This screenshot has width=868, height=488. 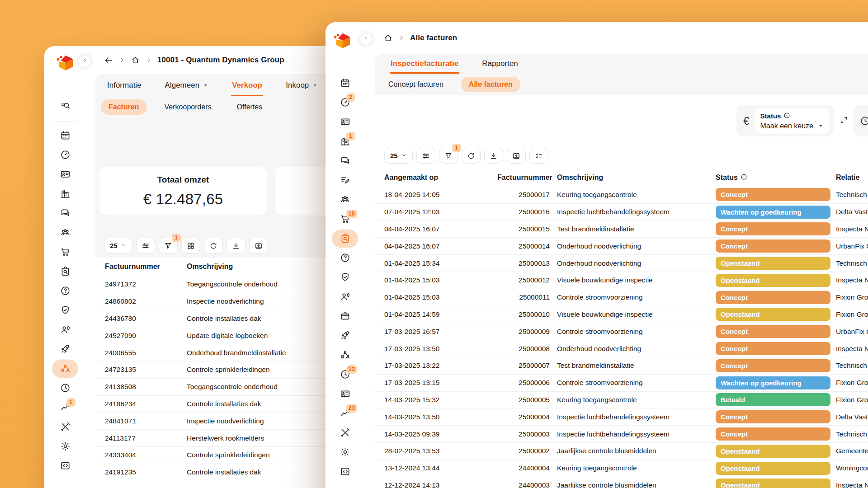 I want to click on invoice-row: 14-03-2025 15:3225000005Keuring toegangs…, so click(x=622, y=400).